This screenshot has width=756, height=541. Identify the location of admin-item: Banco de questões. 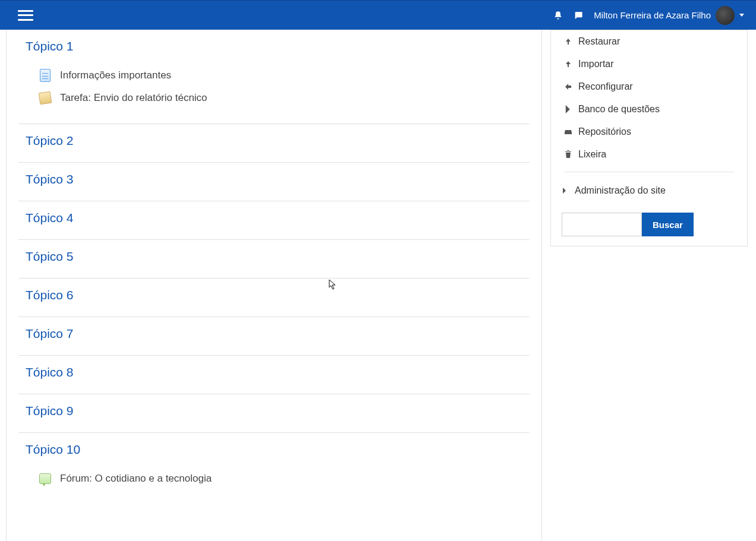
(649, 109).